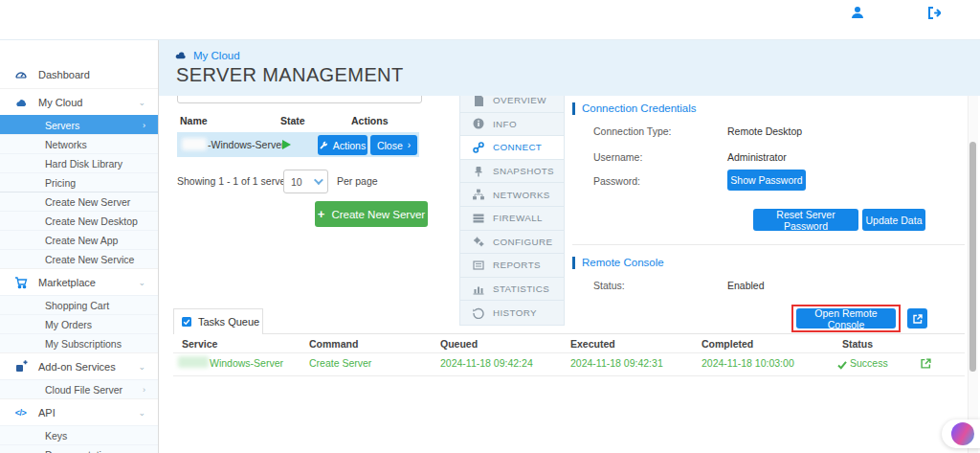 This screenshot has width=980, height=453. I want to click on sidebar-item-api: </> API ⌄, so click(78, 412).